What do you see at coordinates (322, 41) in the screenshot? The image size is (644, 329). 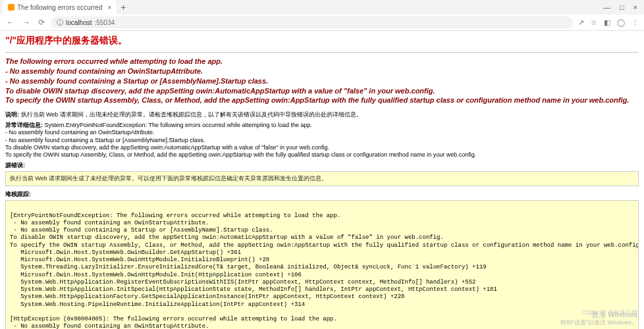 I see `page-title: "/"应用程序中的服务器错误。` at bounding box center [322, 41].